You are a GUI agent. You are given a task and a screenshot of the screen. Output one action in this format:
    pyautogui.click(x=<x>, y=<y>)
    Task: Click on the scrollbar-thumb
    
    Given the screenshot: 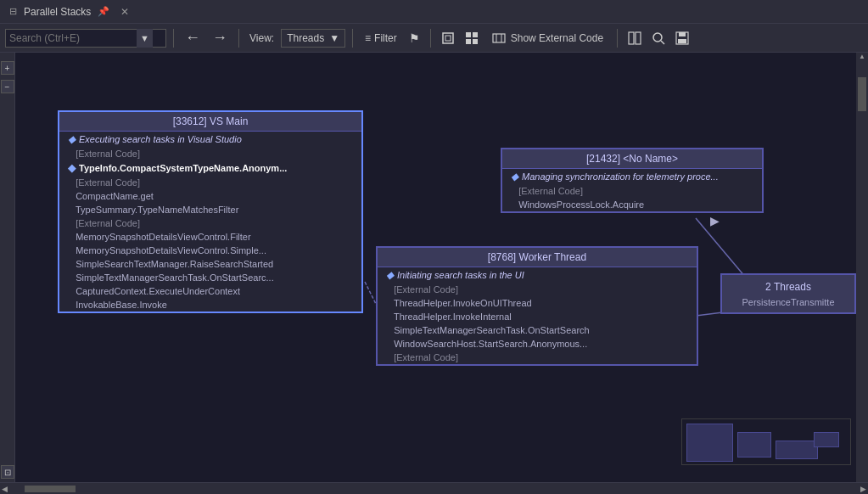 What is the action you would take?
    pyautogui.click(x=862, y=94)
    